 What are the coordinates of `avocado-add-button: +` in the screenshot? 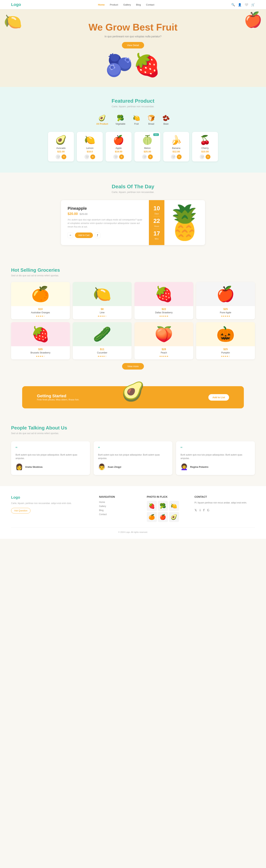 It's located at (64, 157).